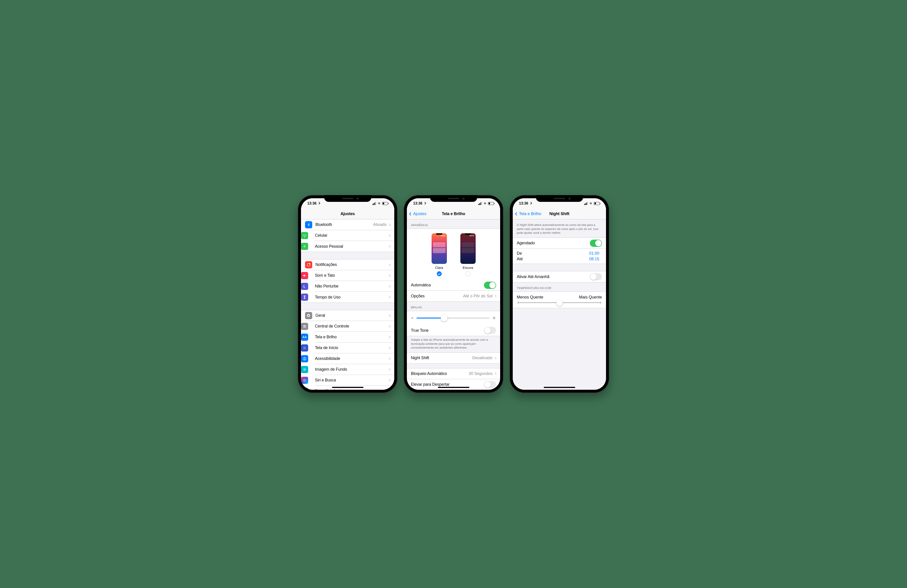 Image resolution: width=907 pixels, height=588 pixels. Describe the element at coordinates (596, 243) in the screenshot. I see `toggle-scheduled` at that location.